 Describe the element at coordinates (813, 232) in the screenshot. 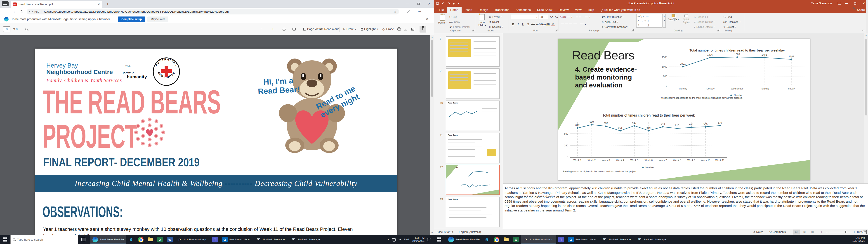

I see `reading-view-icon: ▥` at that location.